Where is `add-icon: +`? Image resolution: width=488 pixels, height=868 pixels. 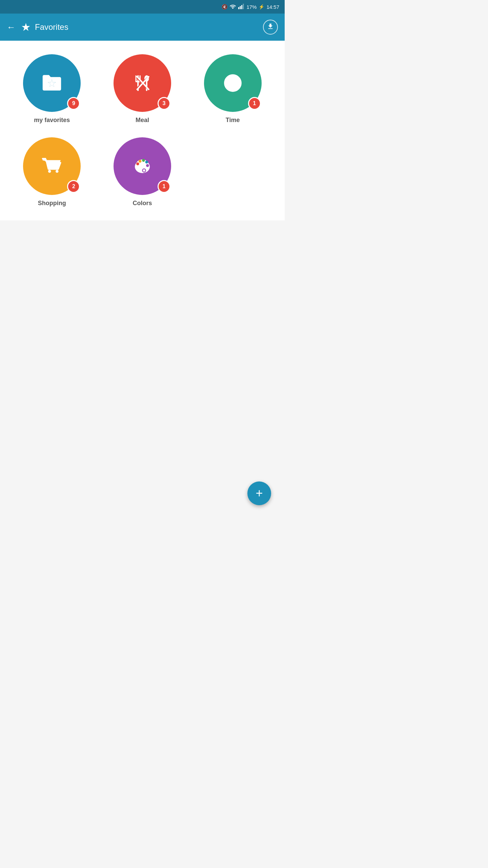 add-icon: + is located at coordinates (259, 493).